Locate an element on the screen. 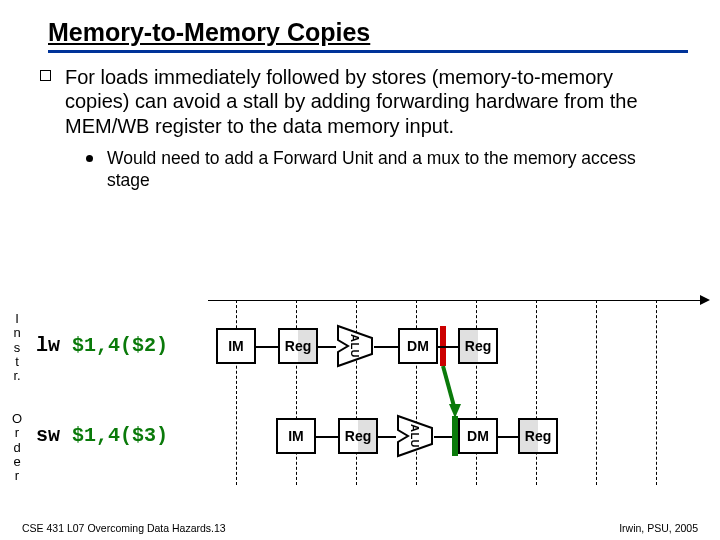  instr-sw: sw $1,4($3) is located at coordinates (102, 436).